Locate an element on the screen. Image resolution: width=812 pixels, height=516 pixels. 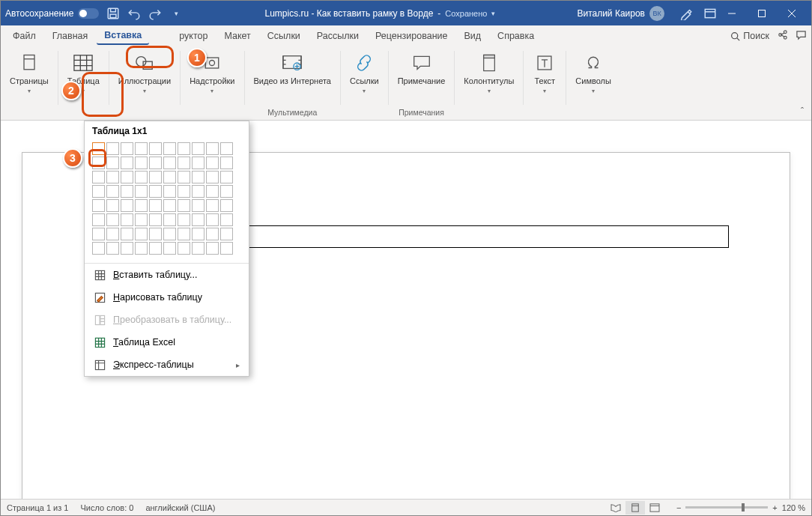
zoom-out-icon: − is located at coordinates (679, 508).